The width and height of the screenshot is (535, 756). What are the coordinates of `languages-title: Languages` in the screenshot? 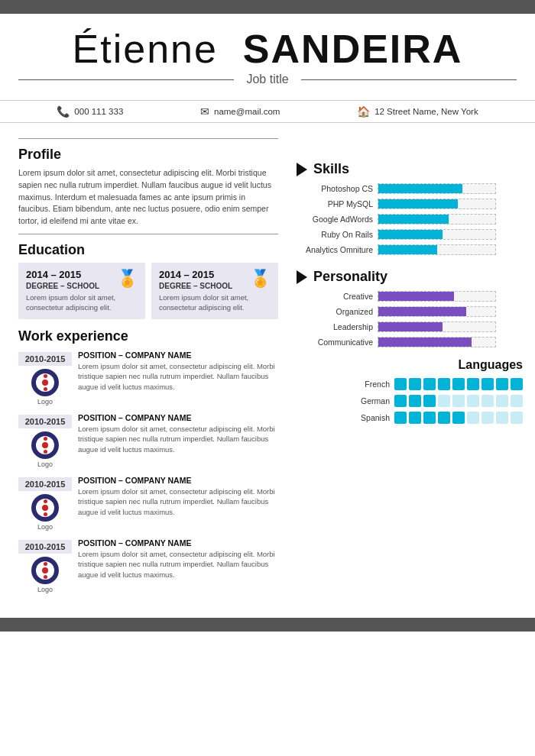 It's located at (410, 365).